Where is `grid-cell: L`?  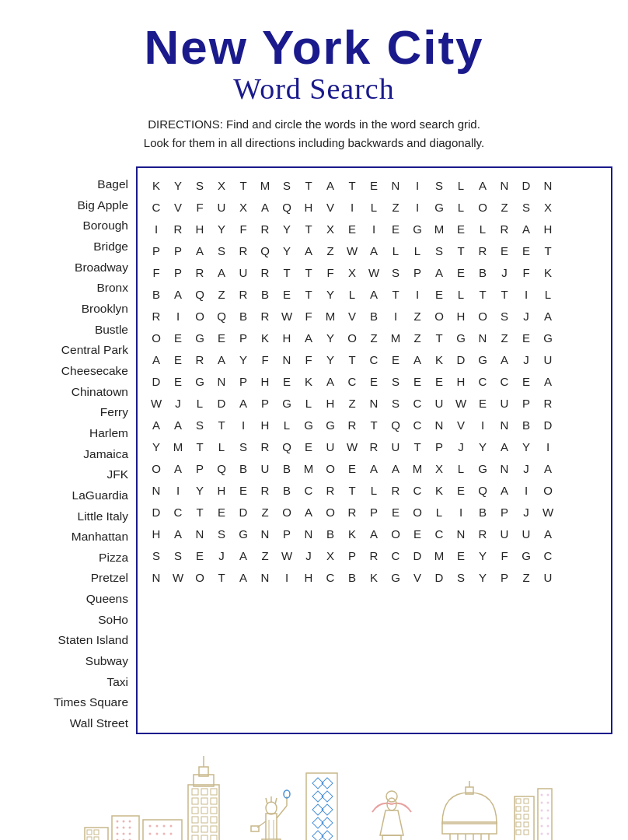 grid-cell: L is located at coordinates (352, 294).